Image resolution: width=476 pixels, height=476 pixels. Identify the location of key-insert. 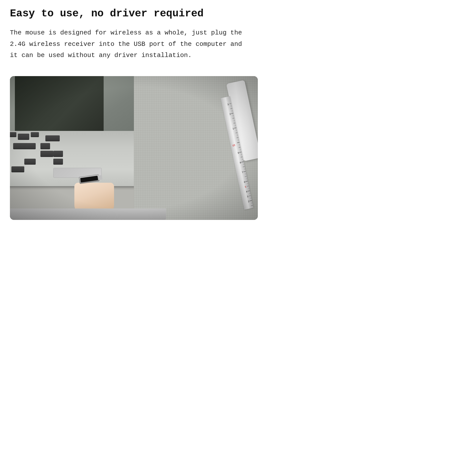
(24, 137).